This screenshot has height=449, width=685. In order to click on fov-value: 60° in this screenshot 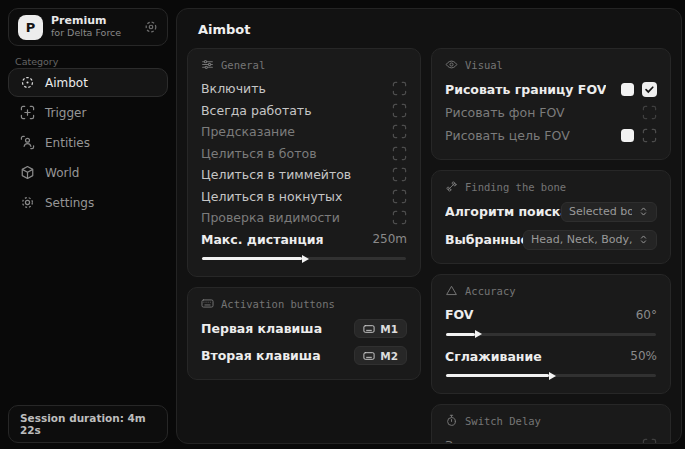, I will do `click(646, 315)`.